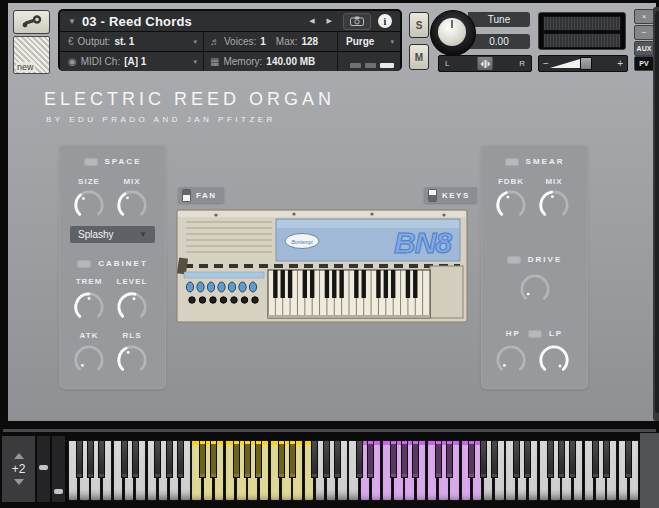 This screenshot has height=508, width=659. What do you see at coordinates (546, 64) in the screenshot?
I see `volume-minus: −` at bounding box center [546, 64].